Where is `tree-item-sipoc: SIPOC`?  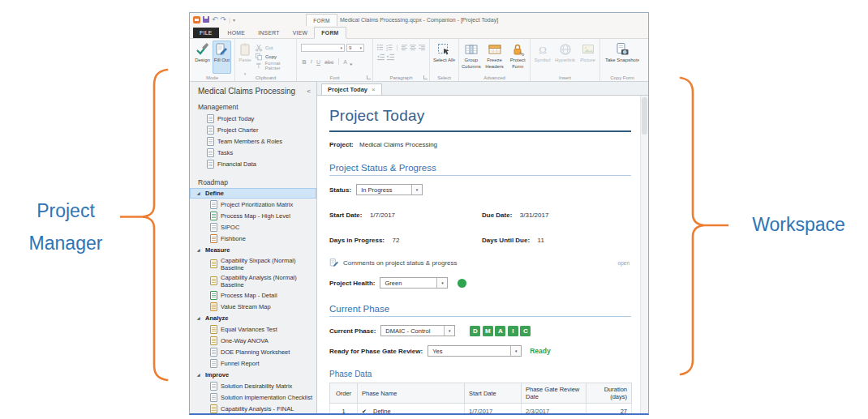
tree-item-sipoc: SIPOC is located at coordinates (253, 227).